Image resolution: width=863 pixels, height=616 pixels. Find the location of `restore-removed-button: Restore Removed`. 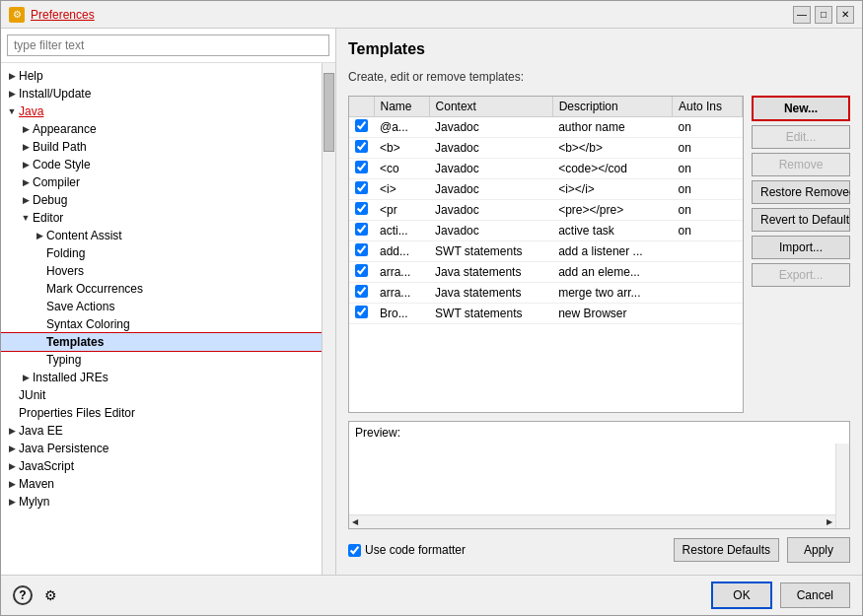

restore-removed-button: Restore Removed is located at coordinates (801, 192).